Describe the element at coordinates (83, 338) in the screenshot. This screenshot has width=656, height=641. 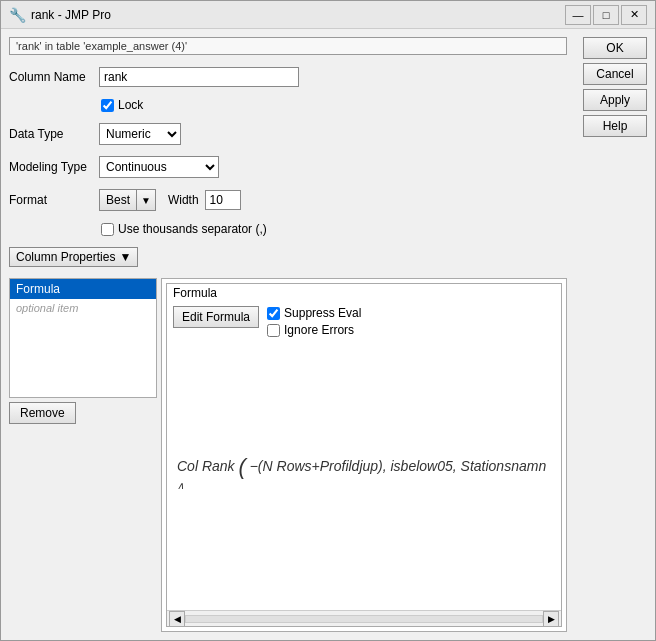
I see `properties-list: Formula optional item` at that location.